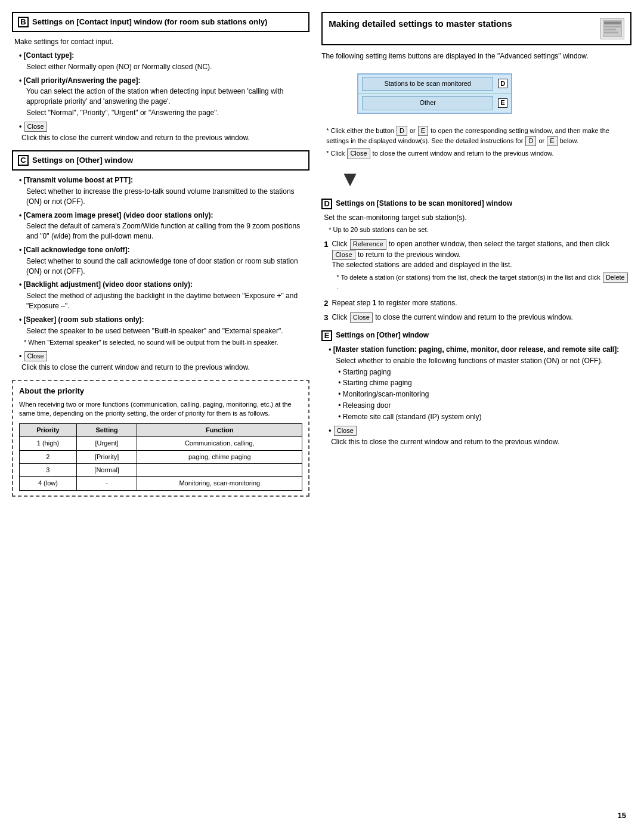  What do you see at coordinates (167, 67) in the screenshot?
I see `contact-type-text: Select either Normally open (NO) or Norm…` at bounding box center [167, 67].